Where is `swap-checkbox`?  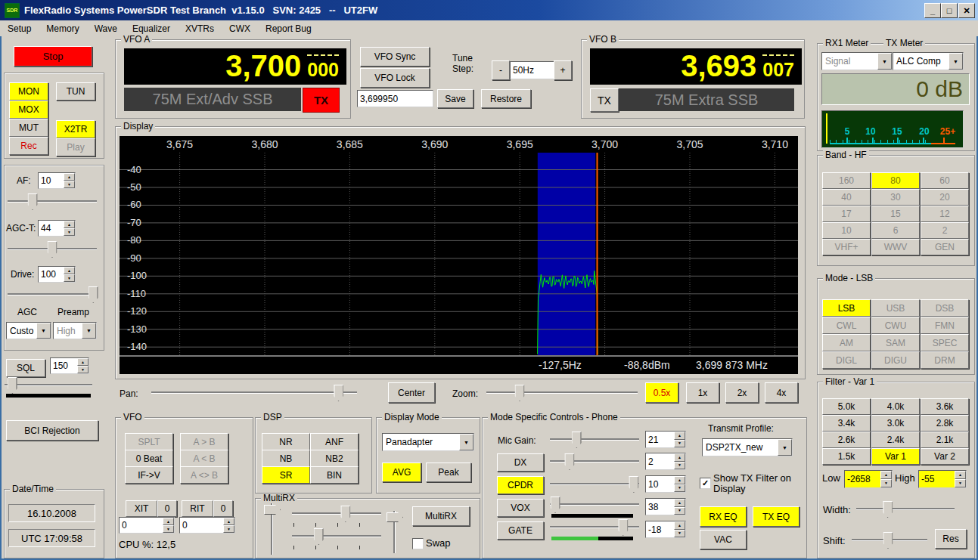 swap-checkbox is located at coordinates (418, 544).